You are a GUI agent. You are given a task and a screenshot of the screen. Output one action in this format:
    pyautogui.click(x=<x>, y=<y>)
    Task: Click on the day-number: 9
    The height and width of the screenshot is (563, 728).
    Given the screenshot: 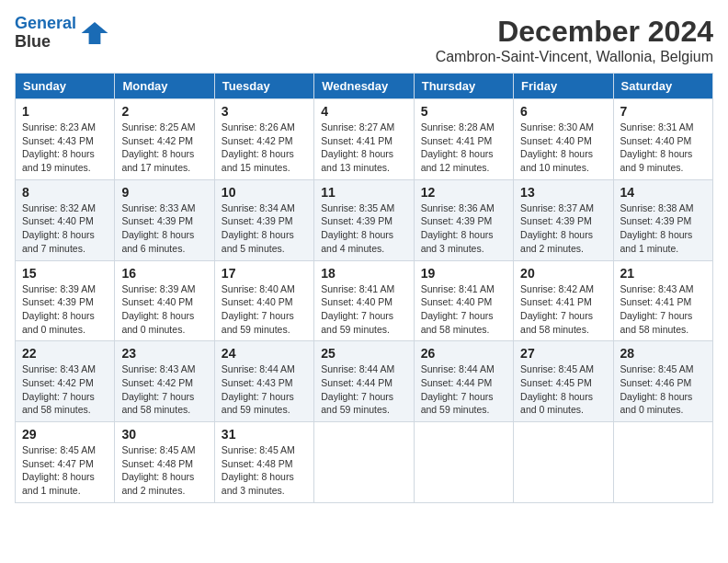 What is the action you would take?
    pyautogui.click(x=164, y=192)
    